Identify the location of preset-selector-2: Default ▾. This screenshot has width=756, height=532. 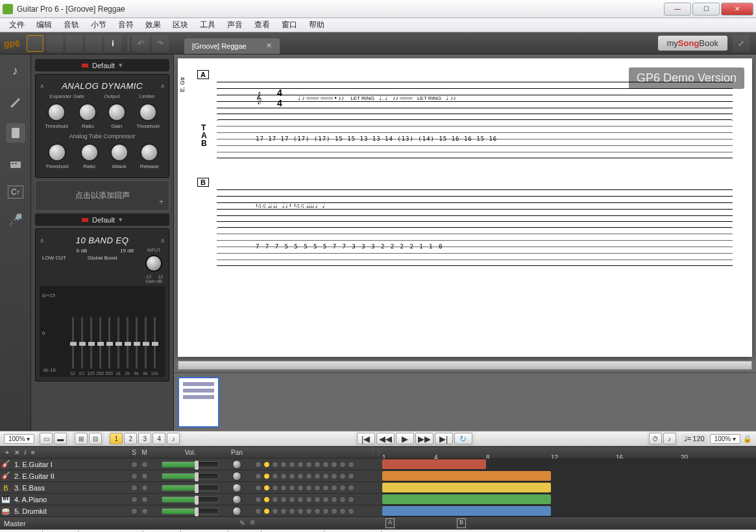
(103, 219).